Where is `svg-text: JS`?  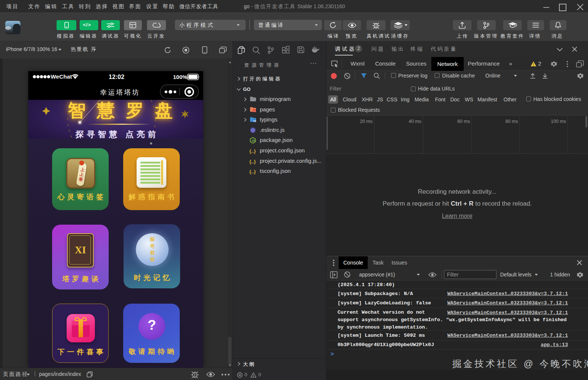
svg-text: JS is located at coordinates (253, 141).